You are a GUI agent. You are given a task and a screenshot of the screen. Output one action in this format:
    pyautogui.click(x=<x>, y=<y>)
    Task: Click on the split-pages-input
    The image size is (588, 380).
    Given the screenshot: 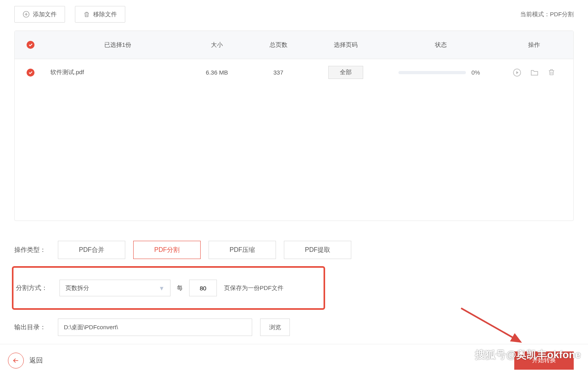 What is the action you would take?
    pyautogui.click(x=203, y=288)
    